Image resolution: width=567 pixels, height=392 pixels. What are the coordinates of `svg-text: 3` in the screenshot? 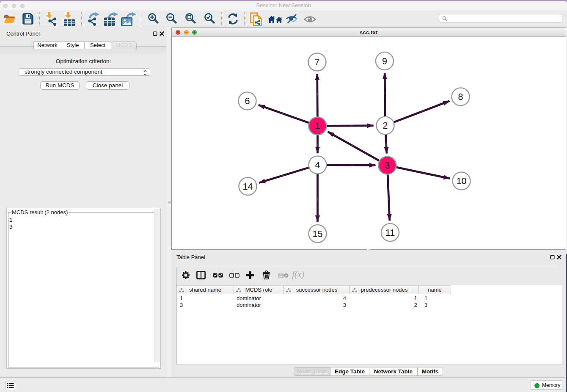 It's located at (387, 166).